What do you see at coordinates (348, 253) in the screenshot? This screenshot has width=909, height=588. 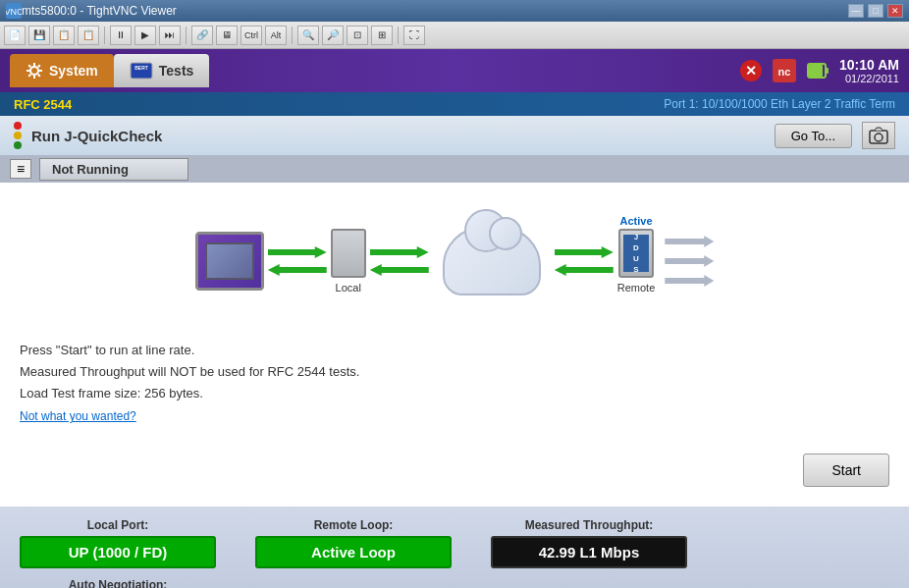 I see `local-port-device` at bounding box center [348, 253].